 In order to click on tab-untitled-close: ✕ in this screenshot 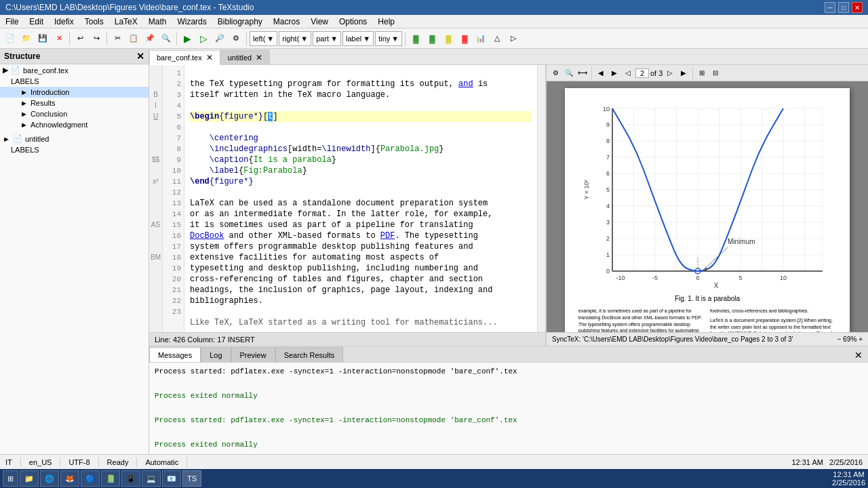, I will do `click(259, 58)`.